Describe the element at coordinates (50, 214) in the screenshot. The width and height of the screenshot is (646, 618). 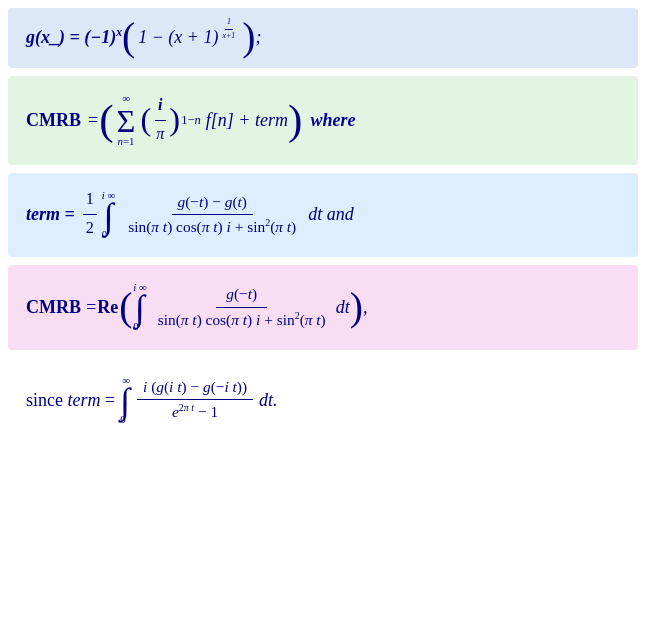
I see `term-label: term =` at that location.